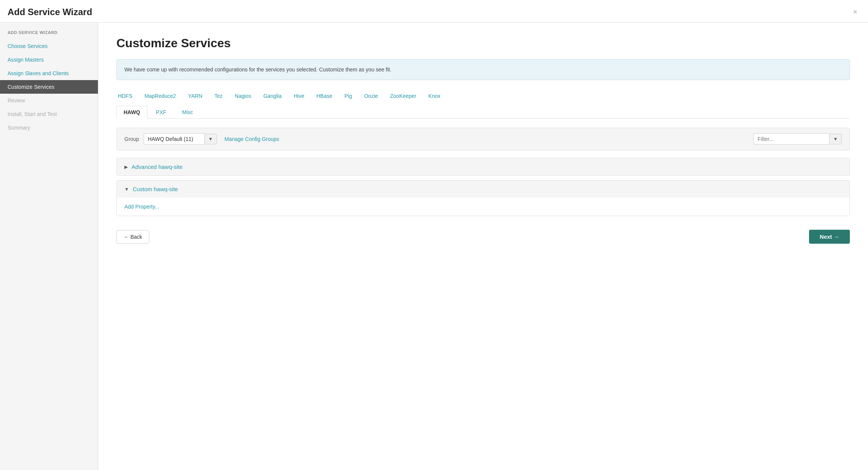  What do you see at coordinates (483, 139) in the screenshot?
I see `group-bar: Group HAWQ Default (11) ▼ Manage Config …` at bounding box center [483, 139].